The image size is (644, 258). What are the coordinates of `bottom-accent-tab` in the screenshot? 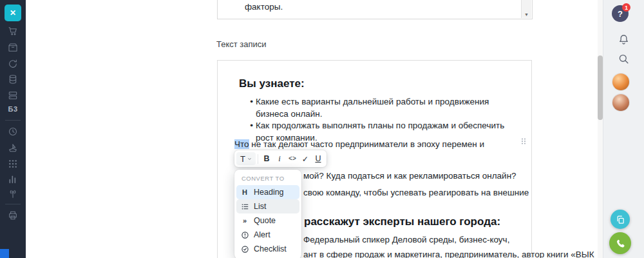 It's located at (5, 253).